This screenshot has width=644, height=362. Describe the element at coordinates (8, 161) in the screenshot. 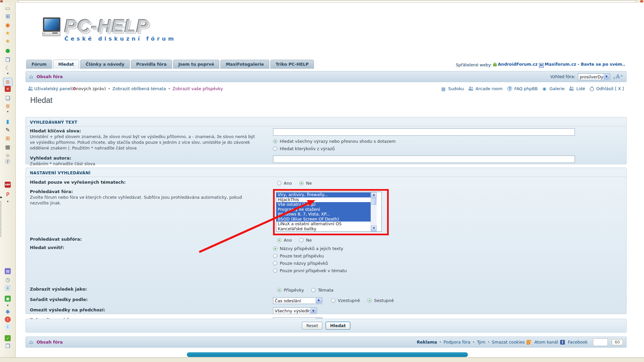

I see `flash-plugin-icon: ƒ` at that location.